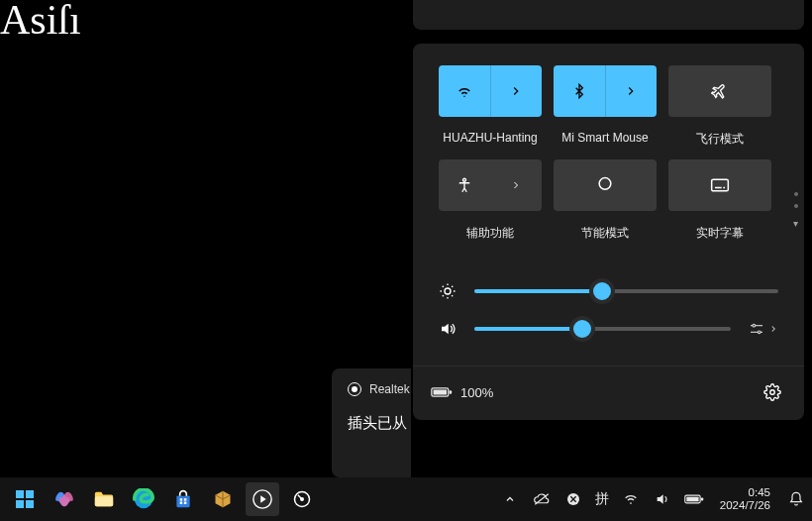 This screenshot has height=521, width=812. I want to click on bluetooth-expand, so click(632, 91).